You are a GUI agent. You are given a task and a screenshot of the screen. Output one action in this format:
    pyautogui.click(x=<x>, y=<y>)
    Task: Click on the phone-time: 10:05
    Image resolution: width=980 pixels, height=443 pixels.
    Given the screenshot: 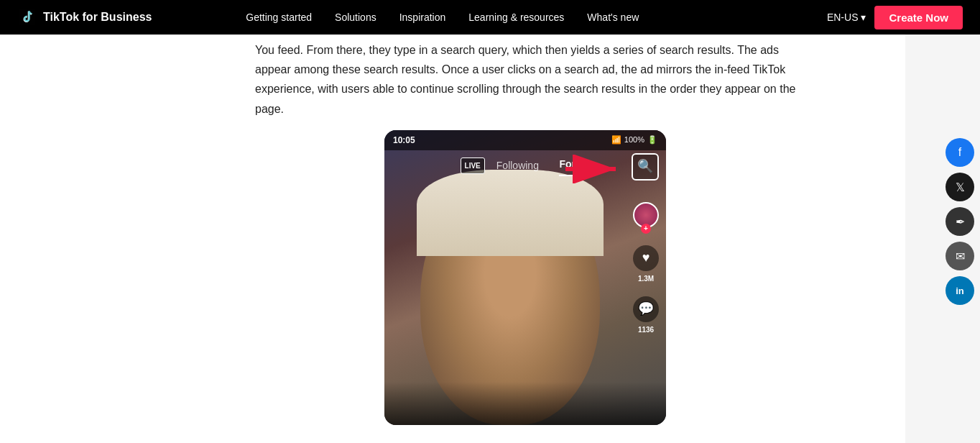 What is the action you would take?
    pyautogui.click(x=404, y=140)
    